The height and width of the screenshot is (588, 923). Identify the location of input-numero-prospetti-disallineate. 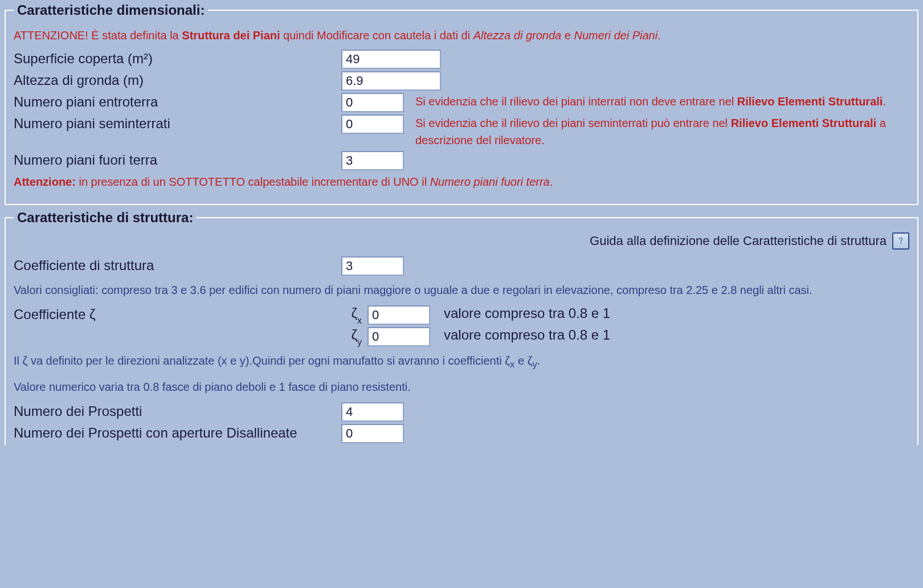
(373, 434).